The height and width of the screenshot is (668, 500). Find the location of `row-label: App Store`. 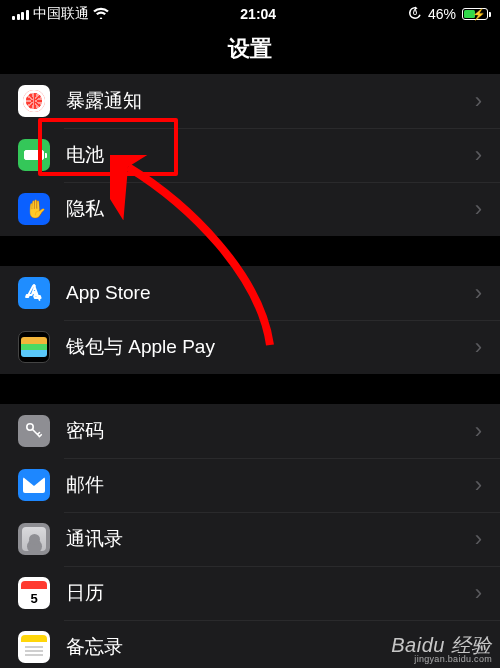

row-label: App Store is located at coordinates (270, 293).